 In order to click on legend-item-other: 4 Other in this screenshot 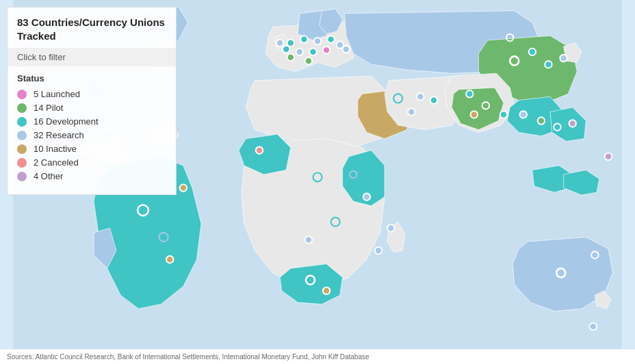, I will do `click(92, 177)`.